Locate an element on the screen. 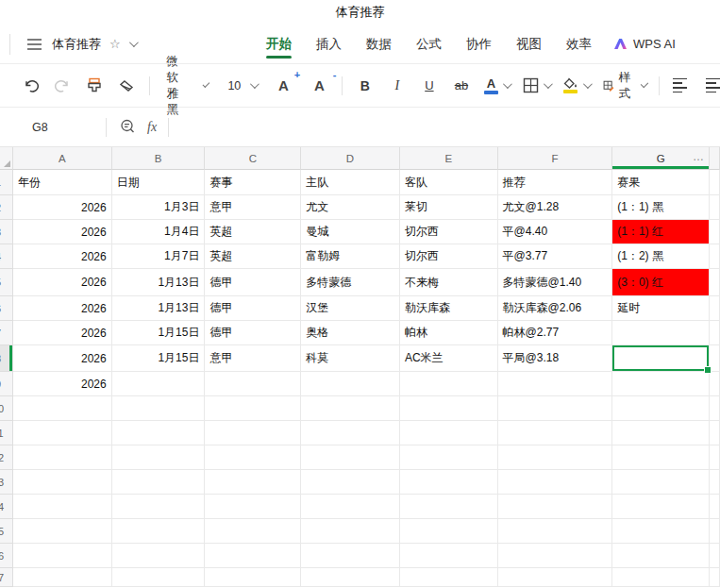 The width and height of the screenshot is (720, 588). cell-H3-sliver is located at coordinates (715, 232).